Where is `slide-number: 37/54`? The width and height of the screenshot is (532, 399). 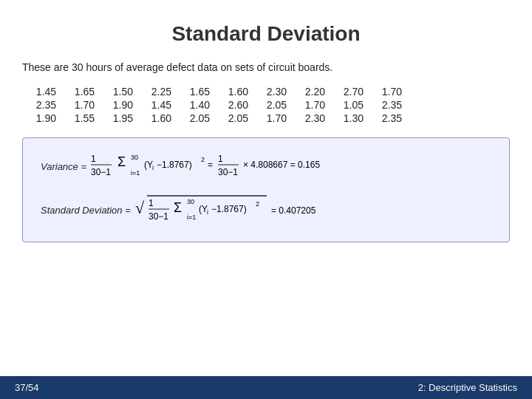 slide-number: 37/54 is located at coordinates (27, 387).